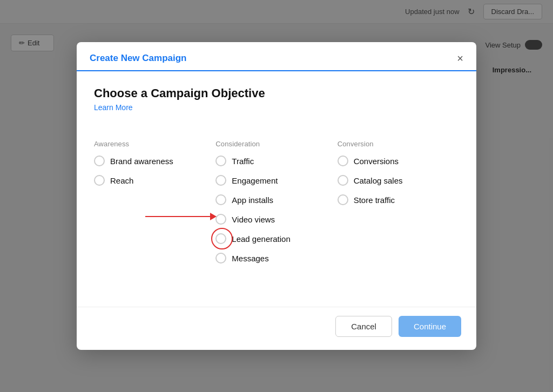 This screenshot has width=553, height=392. I want to click on lead-generation-radio, so click(221, 239).